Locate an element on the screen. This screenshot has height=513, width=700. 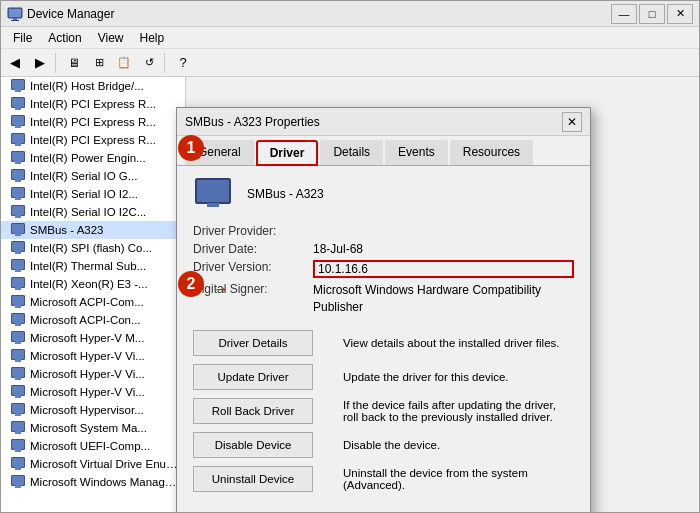
title-bar: Device Manager — □ ✕ is located at coordinates (350, 14).